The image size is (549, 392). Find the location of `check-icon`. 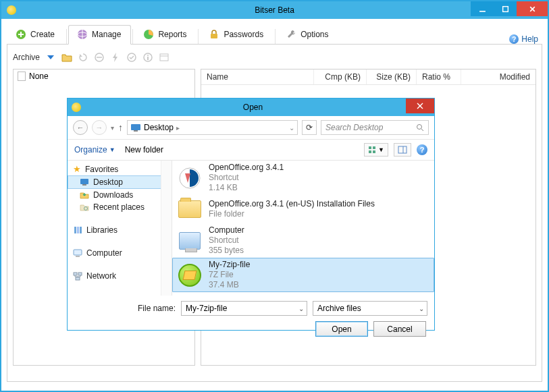

check-icon is located at coordinates (132, 57).